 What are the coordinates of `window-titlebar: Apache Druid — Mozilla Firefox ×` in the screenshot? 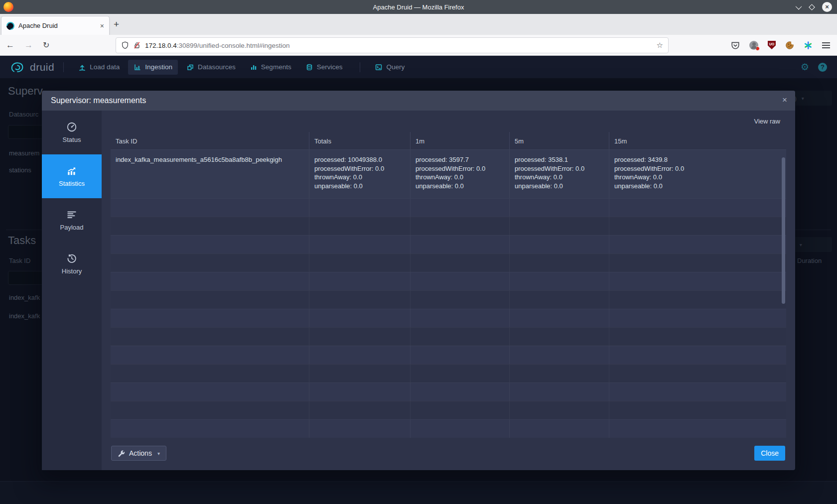 It's located at (418, 7).